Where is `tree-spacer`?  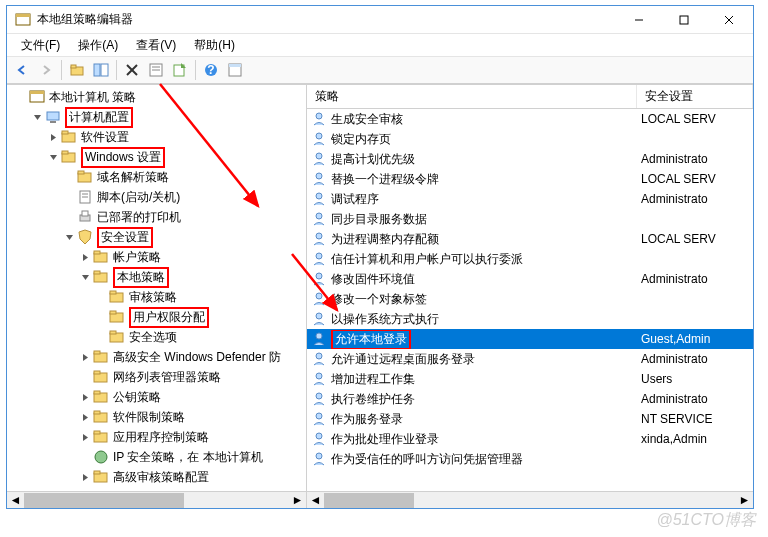
tree-spacer is located at coordinates (69, 177).